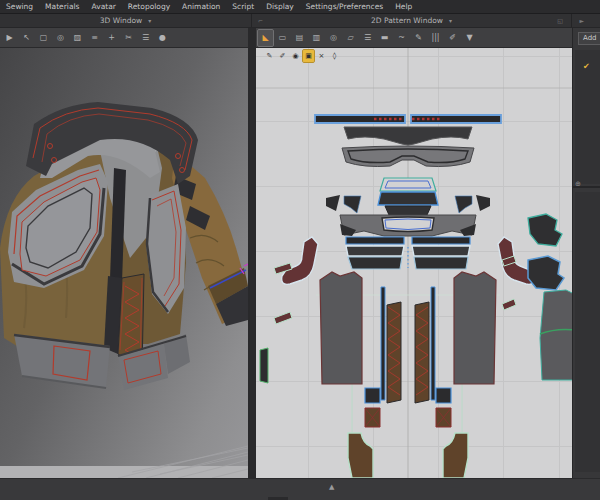 The height and width of the screenshot is (500, 600). Describe the element at coordinates (452, 38) in the screenshot. I see `seam-icon: ✐` at that location.